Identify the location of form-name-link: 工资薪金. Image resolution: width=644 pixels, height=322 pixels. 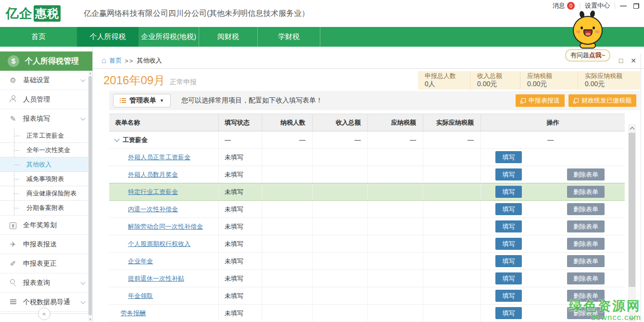
(135, 140).